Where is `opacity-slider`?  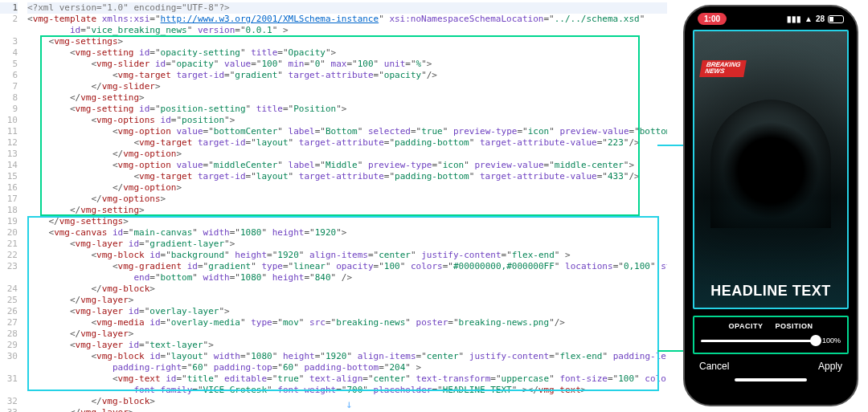 opacity-slider is located at coordinates (759, 341).